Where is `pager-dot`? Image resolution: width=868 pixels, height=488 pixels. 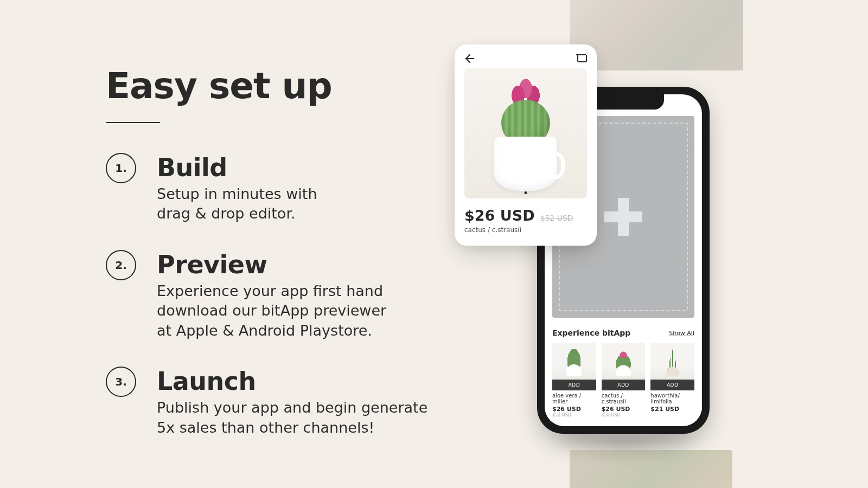 pager-dot is located at coordinates (526, 193).